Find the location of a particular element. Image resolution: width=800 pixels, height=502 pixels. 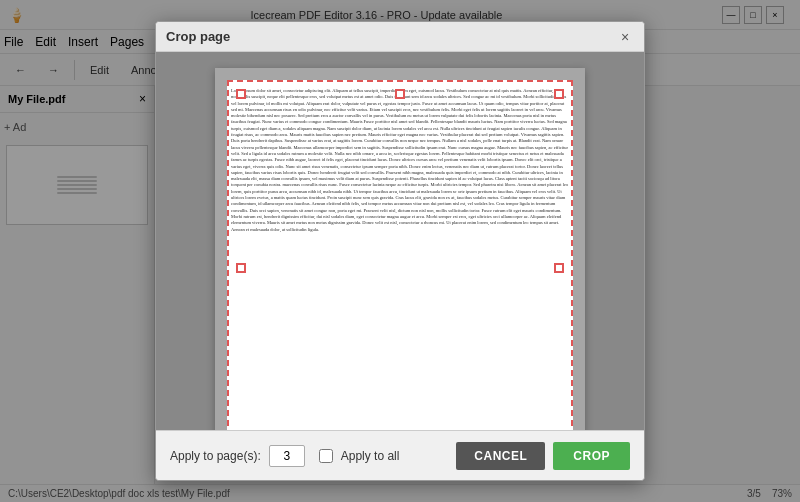

apply-to-pages-label: Apply to page(s): is located at coordinates (216, 456).